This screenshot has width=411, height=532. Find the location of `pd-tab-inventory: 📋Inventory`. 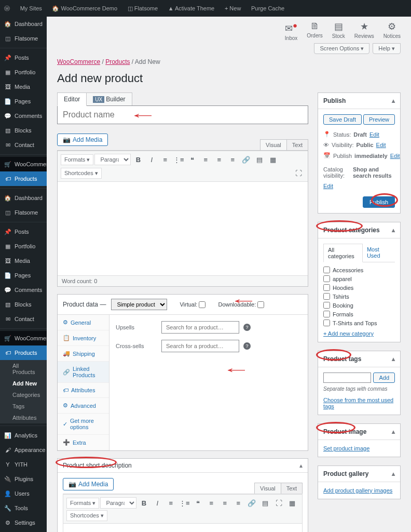

pd-tab-inventory: 📋Inventory is located at coordinates (83, 338).